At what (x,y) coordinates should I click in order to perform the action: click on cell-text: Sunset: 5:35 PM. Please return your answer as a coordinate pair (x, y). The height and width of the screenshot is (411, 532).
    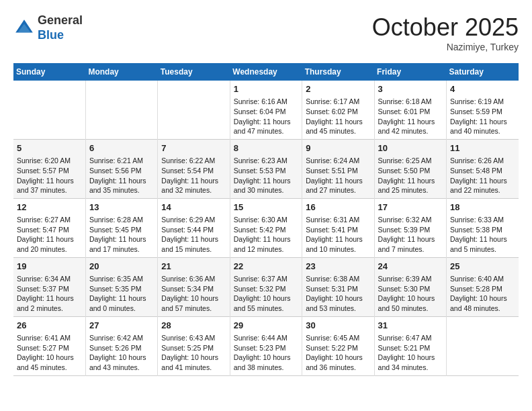
    Looking at the image, I should click on (122, 289).